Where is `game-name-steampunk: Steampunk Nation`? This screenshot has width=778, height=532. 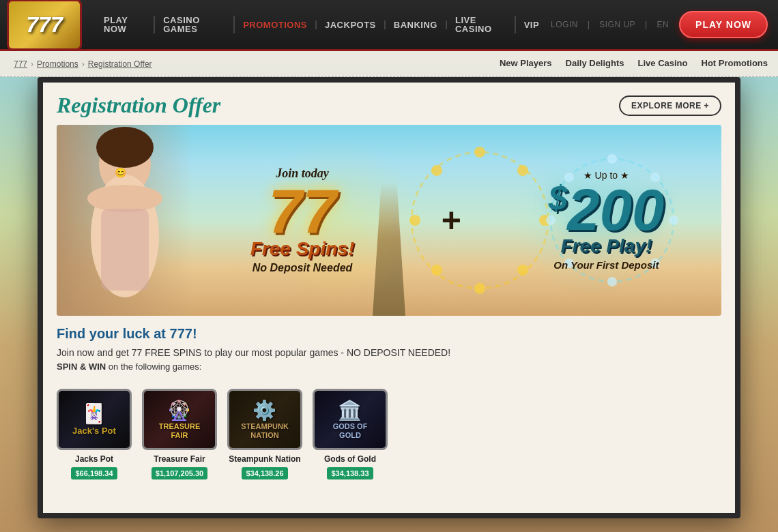
game-name-steampunk: Steampunk Nation is located at coordinates (265, 459).